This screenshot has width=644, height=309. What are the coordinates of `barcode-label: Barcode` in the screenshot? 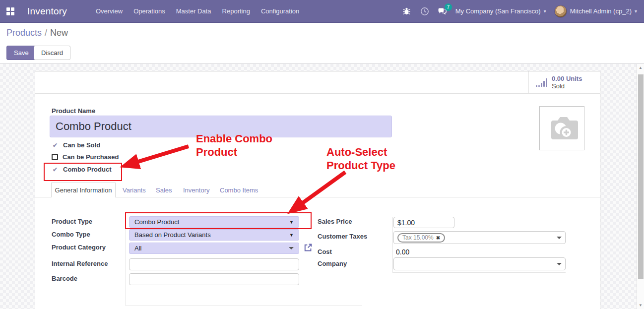 It's located at (64, 279).